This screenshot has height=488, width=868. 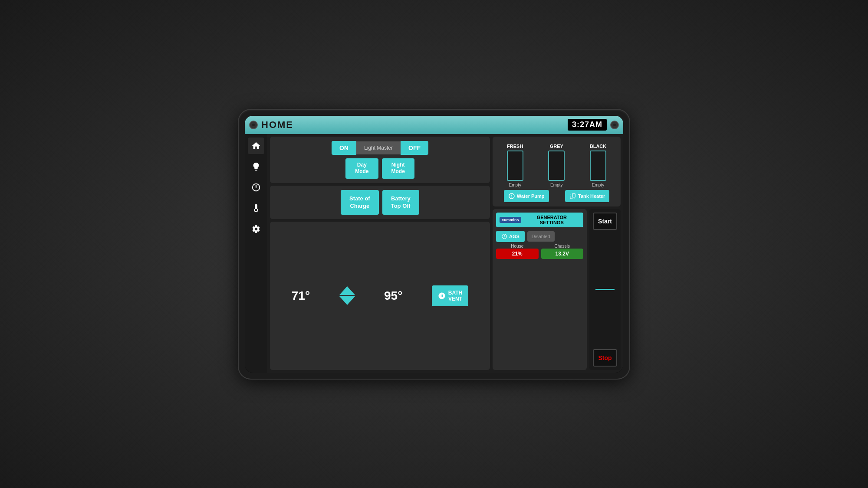 What do you see at coordinates (556, 172) in the screenshot?
I see `tanks-section: FRESH Empty GREY` at bounding box center [556, 172].